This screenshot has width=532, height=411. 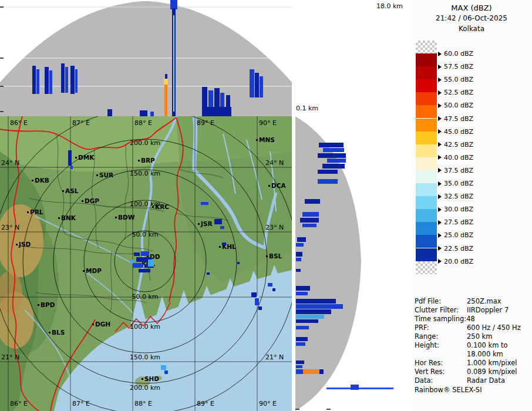 What do you see at coordinates (42, 180) in the screenshot?
I see `station-marker-label: DKB` at bounding box center [42, 180].